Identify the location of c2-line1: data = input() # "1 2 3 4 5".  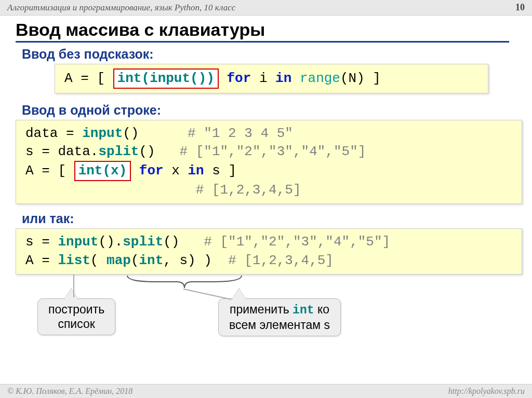
(270, 134).